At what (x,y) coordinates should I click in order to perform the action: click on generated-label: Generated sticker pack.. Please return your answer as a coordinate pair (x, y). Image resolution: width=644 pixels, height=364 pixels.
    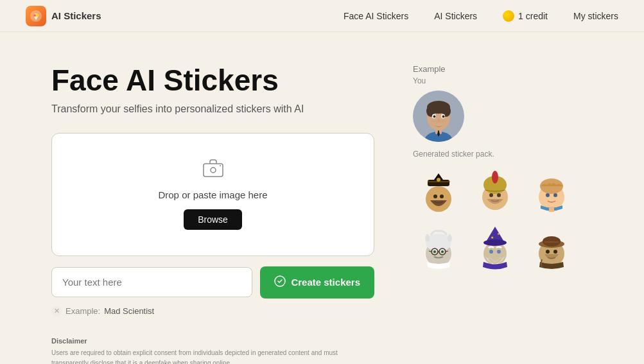
    Looking at the image, I should click on (503, 154).